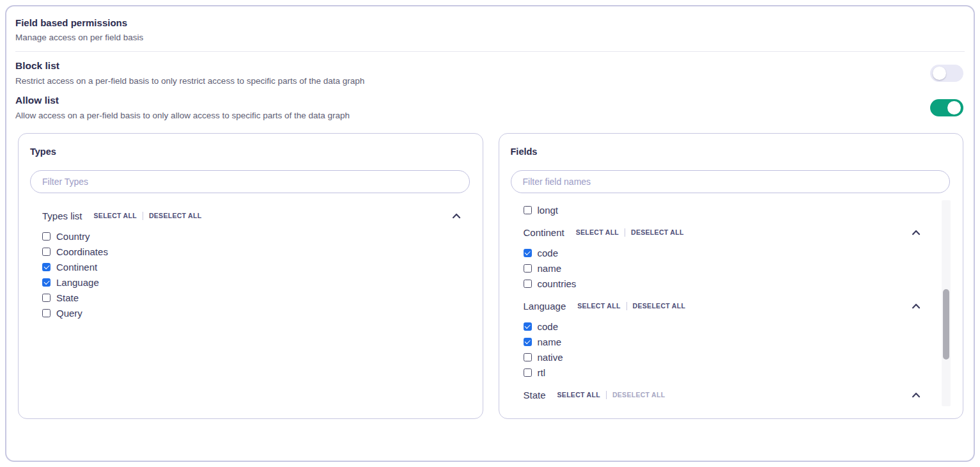 The width and height of the screenshot is (980, 467). I want to click on types-group: Types listSELECT ALLDESELECT ALL Country…, so click(250, 265).